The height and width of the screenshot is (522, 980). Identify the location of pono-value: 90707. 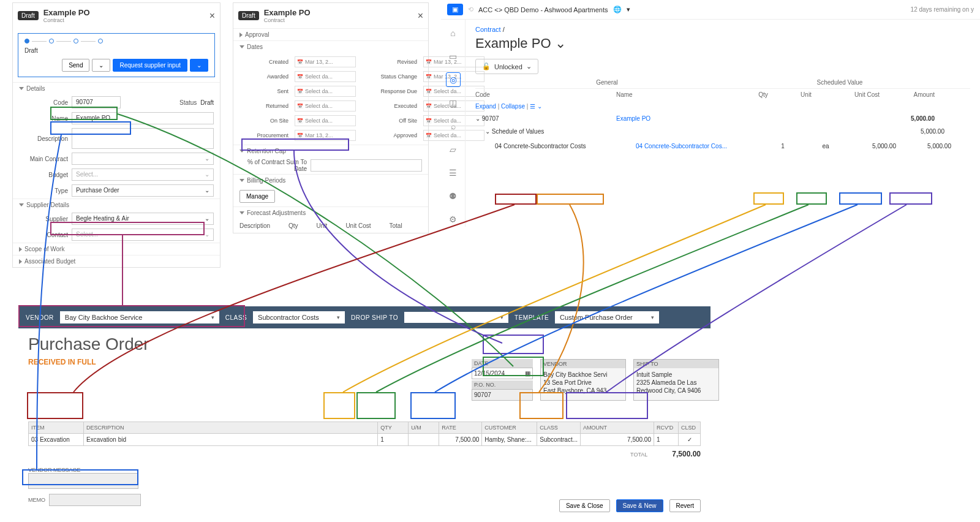
(502, 395).